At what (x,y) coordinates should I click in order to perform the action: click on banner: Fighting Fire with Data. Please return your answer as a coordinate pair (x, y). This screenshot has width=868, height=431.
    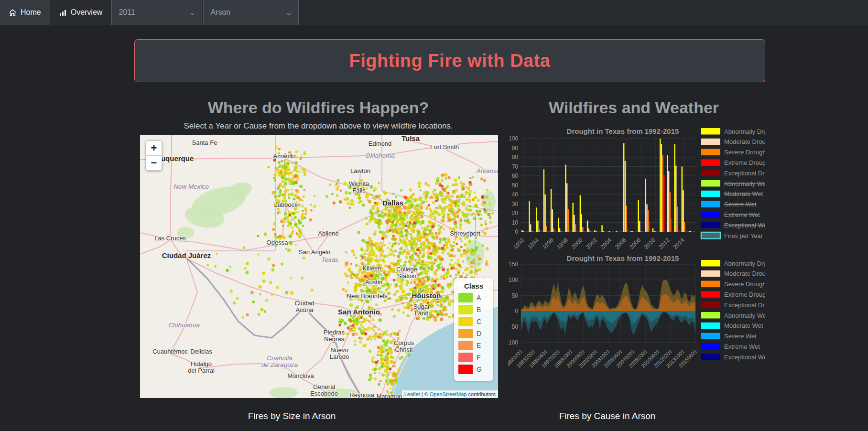
    Looking at the image, I should click on (450, 61).